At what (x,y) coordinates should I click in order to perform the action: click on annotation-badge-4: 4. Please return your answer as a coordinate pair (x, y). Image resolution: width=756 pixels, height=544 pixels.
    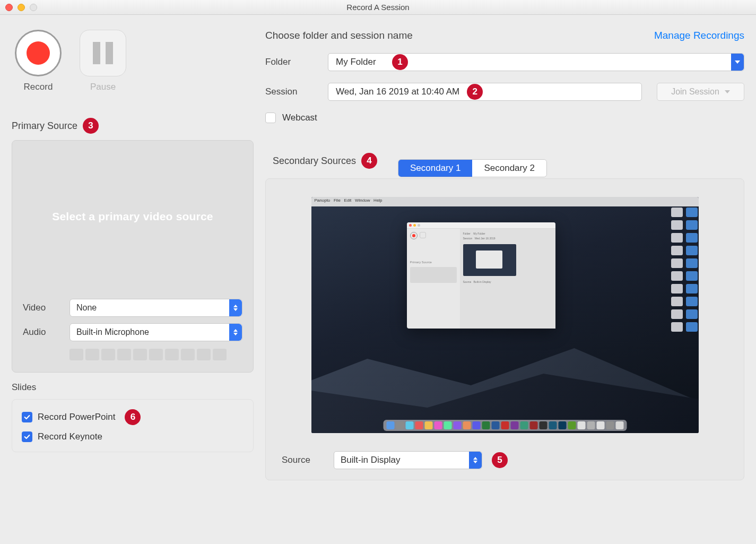
    Looking at the image, I should click on (369, 161).